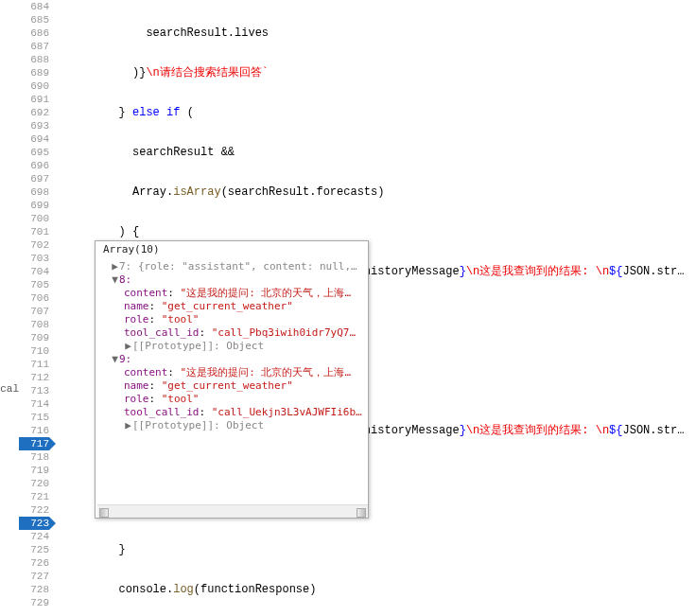  What do you see at coordinates (34, 325) in the screenshot?
I see `line-number: 708` at bounding box center [34, 325].